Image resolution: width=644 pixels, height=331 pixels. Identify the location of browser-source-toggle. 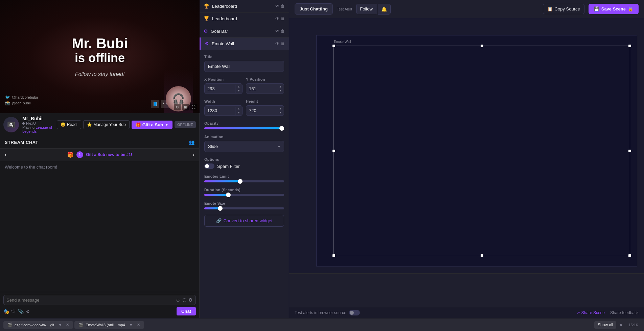
(354, 313).